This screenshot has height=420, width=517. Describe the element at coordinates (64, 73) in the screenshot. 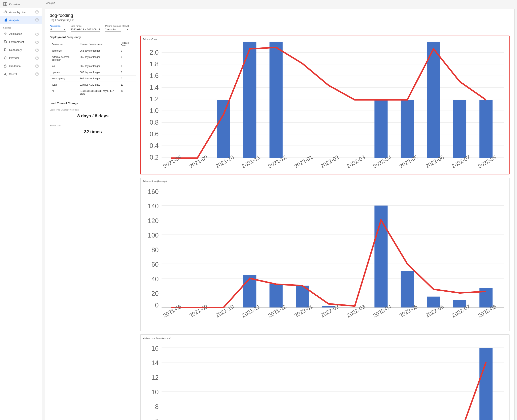

I see `cell-application: operator` at that location.